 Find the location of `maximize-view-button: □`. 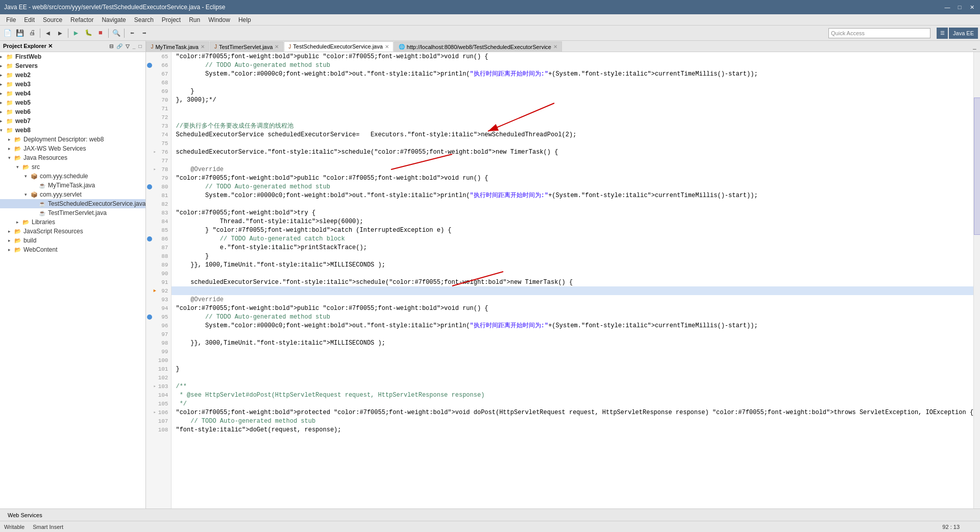

maximize-view-button: □ is located at coordinates (140, 46).